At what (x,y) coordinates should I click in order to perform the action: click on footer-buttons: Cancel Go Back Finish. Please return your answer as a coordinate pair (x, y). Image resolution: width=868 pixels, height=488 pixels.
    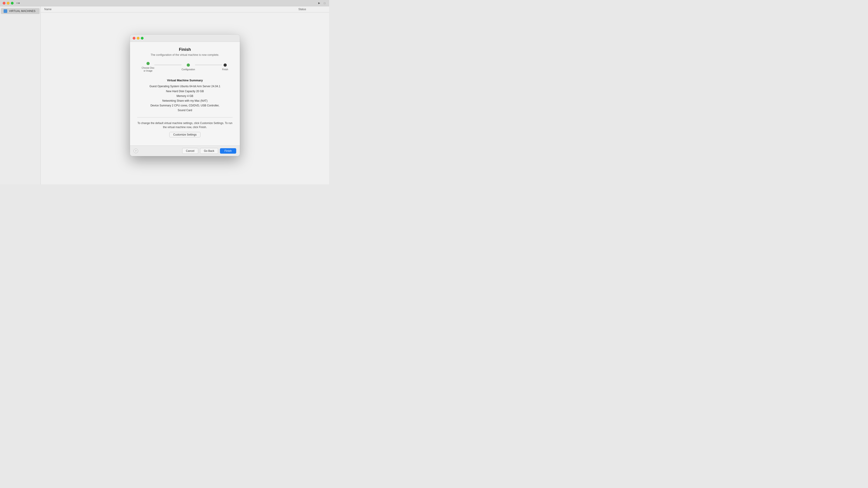
    Looking at the image, I should click on (209, 151).